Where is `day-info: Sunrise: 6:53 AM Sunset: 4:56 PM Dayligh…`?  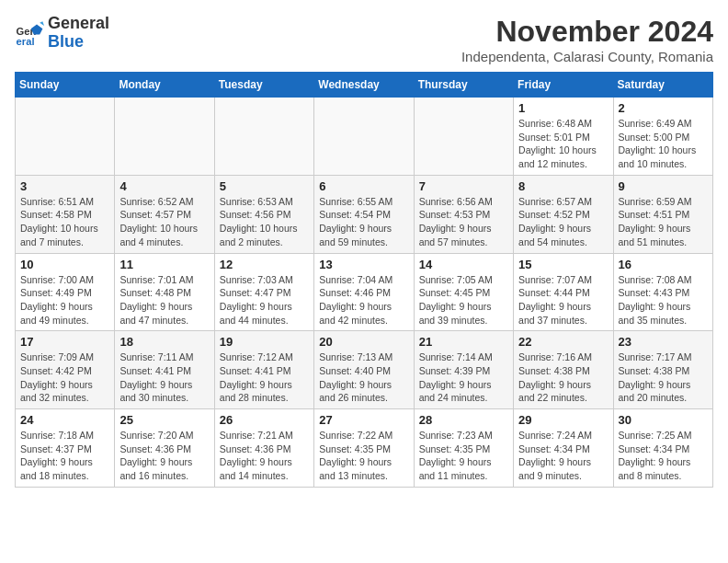 day-info: Sunrise: 6:53 AM Sunset: 4:56 PM Dayligh… is located at coordinates (265, 223).